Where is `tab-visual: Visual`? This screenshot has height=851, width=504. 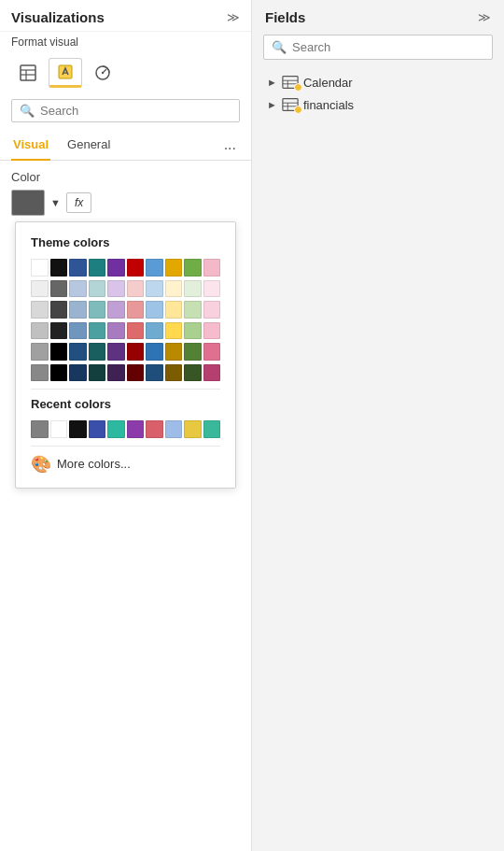
tab-visual: Visual is located at coordinates (31, 146).